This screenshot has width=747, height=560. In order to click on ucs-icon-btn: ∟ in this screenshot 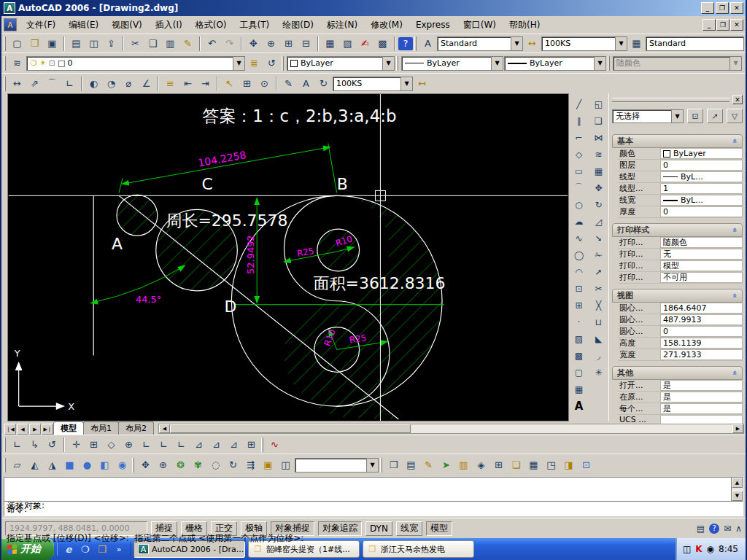, I will do `click(18, 445)`.